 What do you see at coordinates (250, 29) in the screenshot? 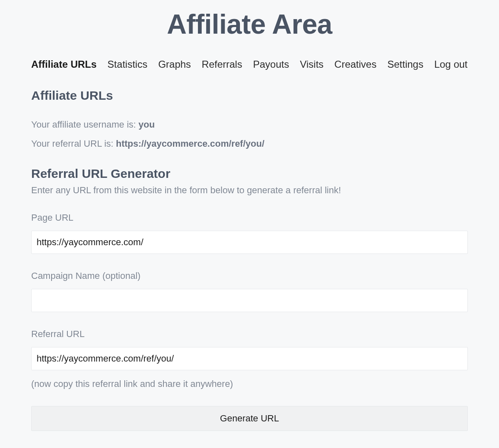
I see `page-title: Affiliate Area` at bounding box center [250, 29].